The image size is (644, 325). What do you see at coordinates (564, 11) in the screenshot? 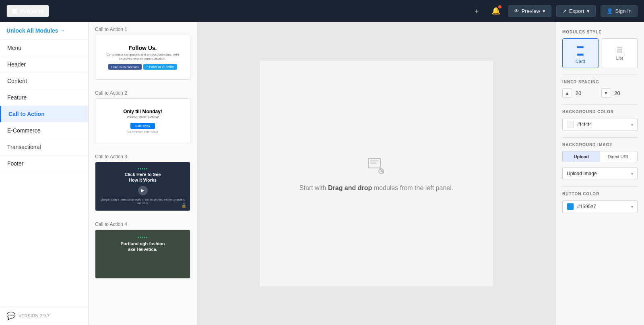
I see `export-icon: ↗` at bounding box center [564, 11].